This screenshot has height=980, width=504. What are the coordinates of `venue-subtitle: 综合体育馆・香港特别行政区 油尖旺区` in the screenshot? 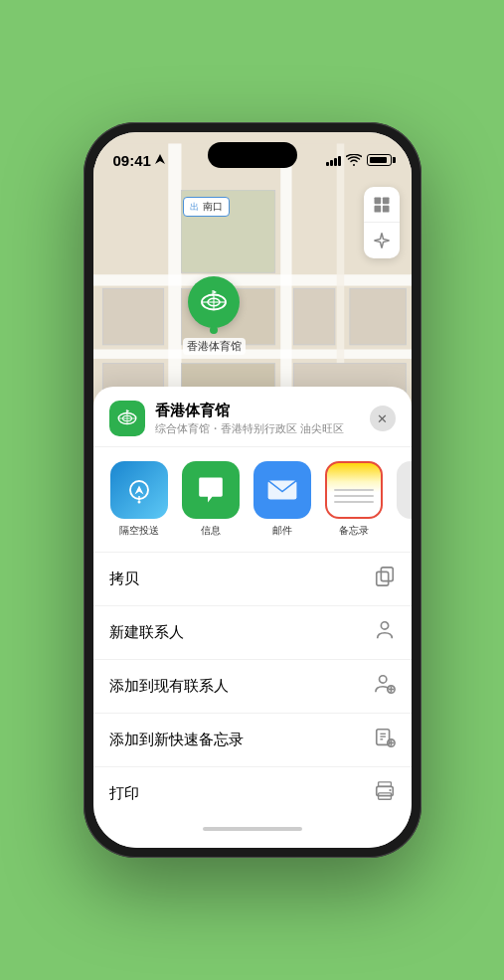 It's located at (262, 429).